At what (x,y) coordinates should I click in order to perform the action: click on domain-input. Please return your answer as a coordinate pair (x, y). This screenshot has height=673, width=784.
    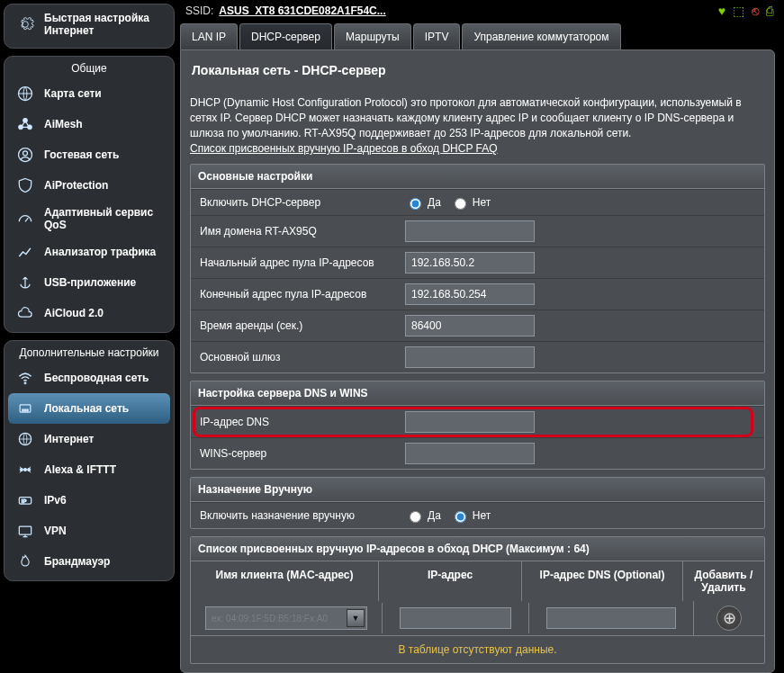
    Looking at the image, I should click on (470, 231).